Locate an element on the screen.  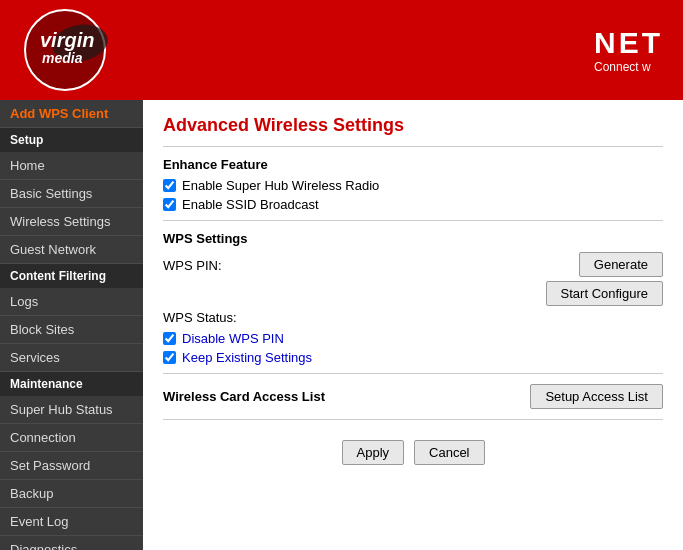
wps-btn-row: Generate Start Configure is located at coordinates (604, 279).